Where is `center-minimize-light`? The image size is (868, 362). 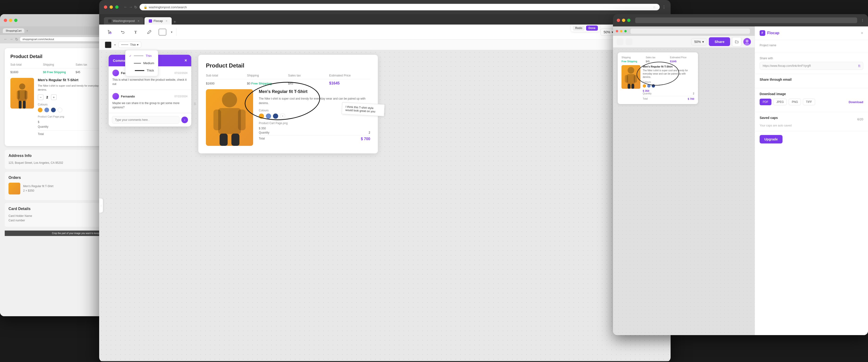
center-minimize-light is located at coordinates (111, 7).